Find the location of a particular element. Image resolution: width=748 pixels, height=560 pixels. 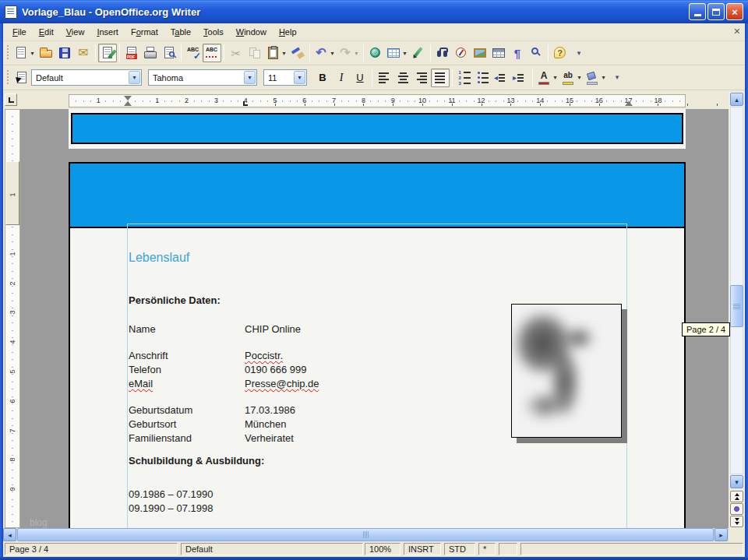

scroll-left-icon: ◂ is located at coordinates (9, 534).